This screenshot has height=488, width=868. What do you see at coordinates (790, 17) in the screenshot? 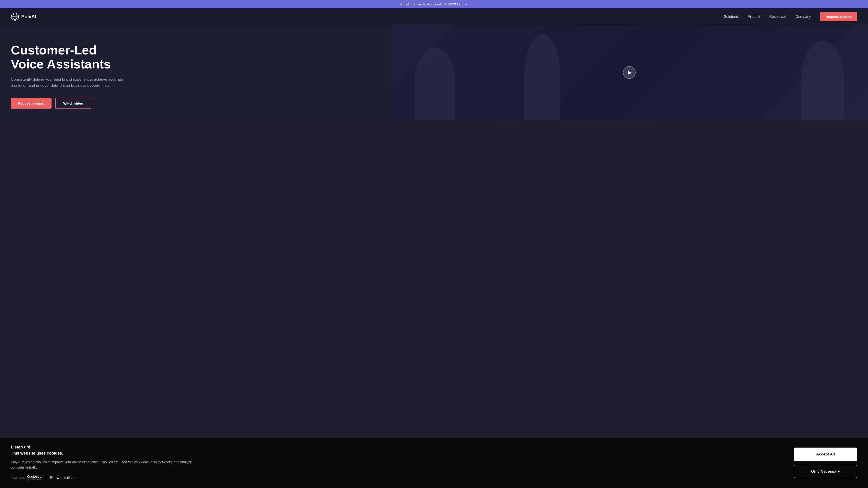
I see `nav-links: Solutions Product Resources Company Requ…` at bounding box center [790, 17].